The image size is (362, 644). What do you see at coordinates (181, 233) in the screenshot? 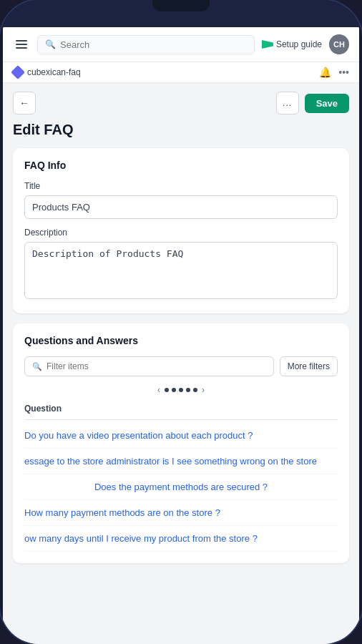
I see `description-label: Description` at bounding box center [181, 233].